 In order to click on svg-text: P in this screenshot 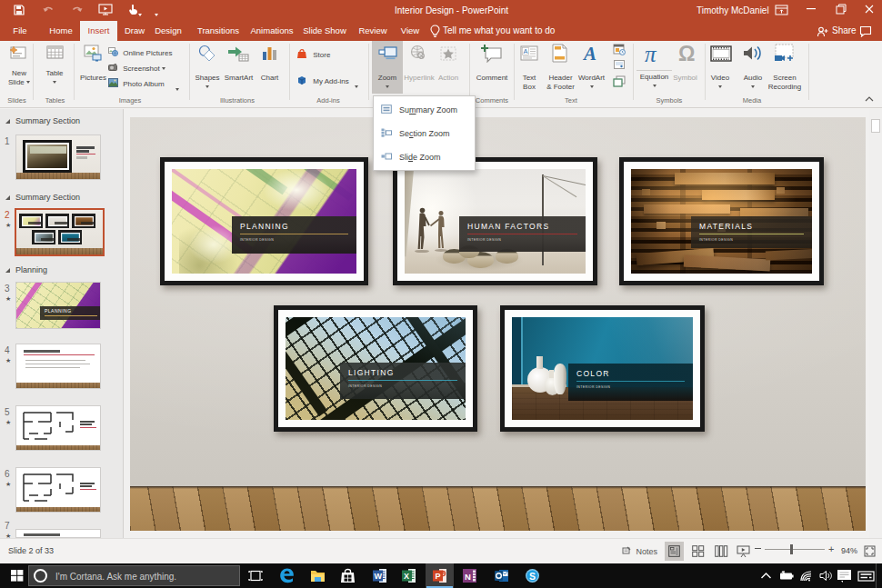, I will do `click(438, 576)`.